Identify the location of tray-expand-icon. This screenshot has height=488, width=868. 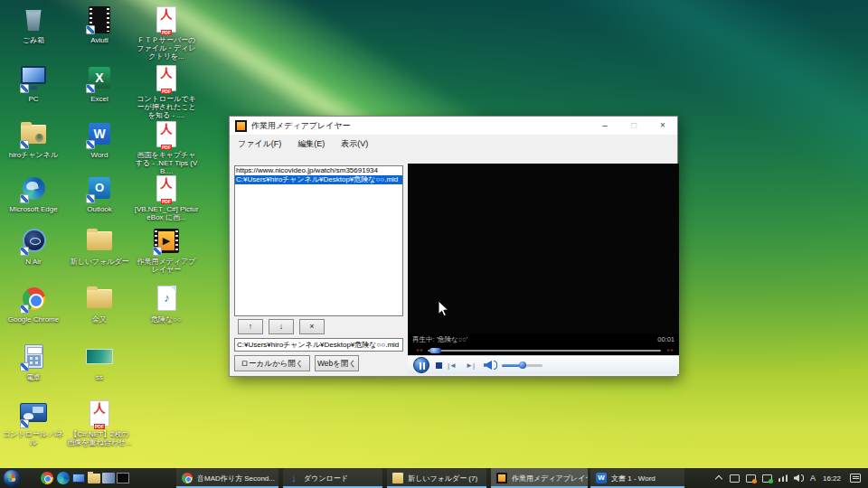
(719, 478).